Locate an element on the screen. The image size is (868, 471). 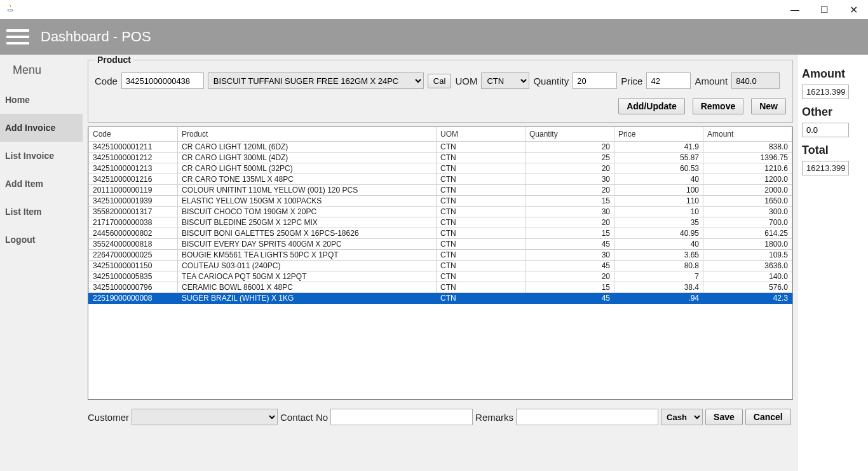
col-price: Price is located at coordinates (659, 135).